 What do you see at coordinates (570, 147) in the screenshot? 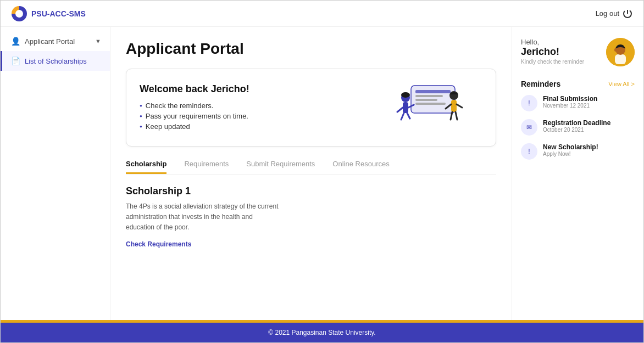
I see `reminder-title-3: New Scholarship!` at bounding box center [570, 147].